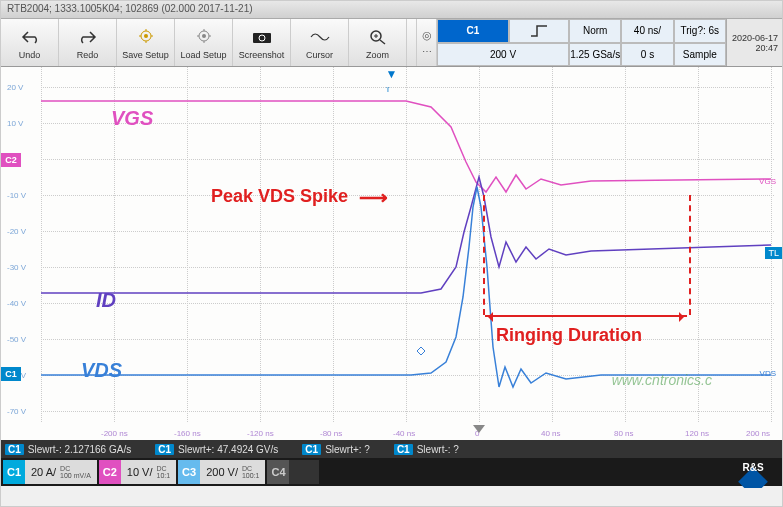  What do you see at coordinates (647, 55) in the screenshot?
I see `horizontal-position: 0 s` at bounding box center [647, 55].